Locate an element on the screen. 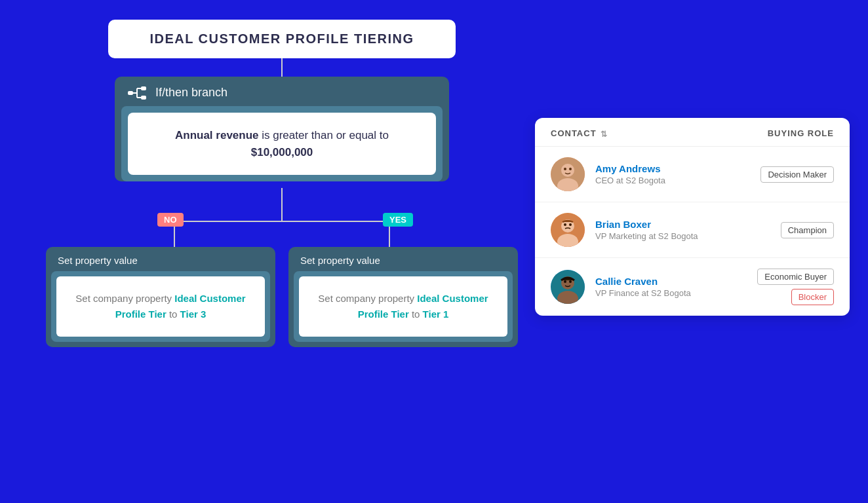 Image resolution: width=868 pixels, height=503 pixels. contact-info-brian: Brian Boxer VP Marketing at S2 Bogota is located at coordinates (683, 230).